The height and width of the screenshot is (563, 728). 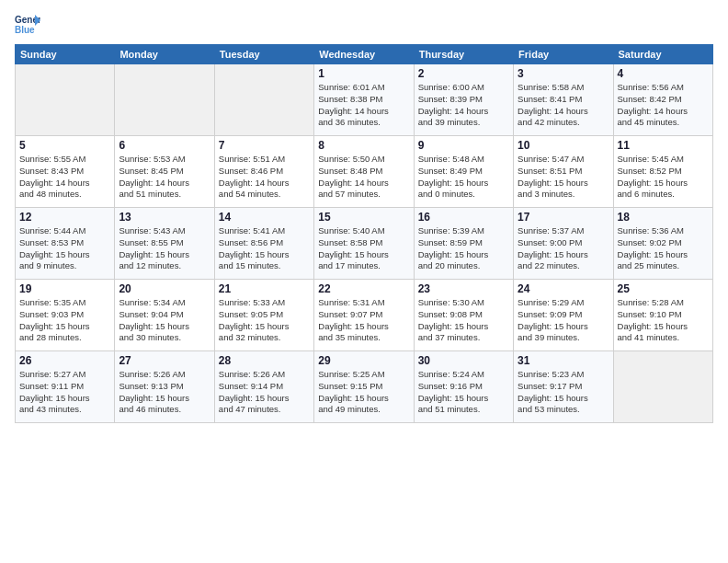 I want to click on calendar-day-6: 6Sunrise: 5:53 AM Sunset: 8:45 PM Daylig…, so click(x=165, y=172).